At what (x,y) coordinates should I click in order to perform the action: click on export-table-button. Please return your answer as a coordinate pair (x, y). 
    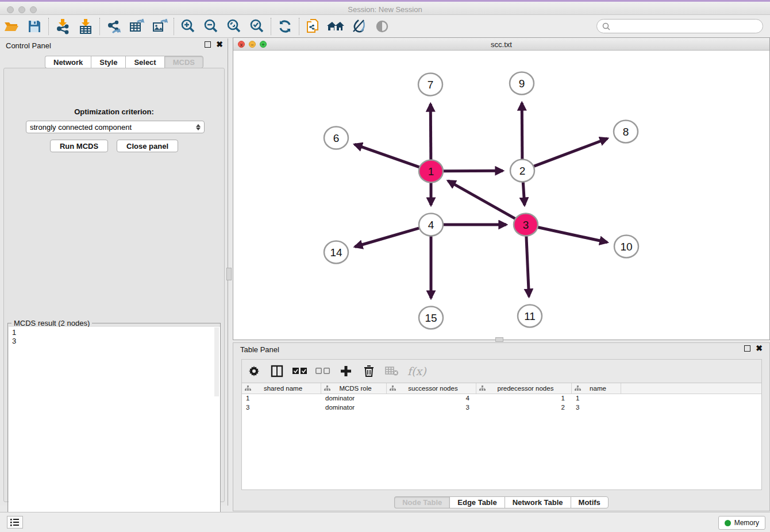
    Looking at the image, I should click on (137, 26).